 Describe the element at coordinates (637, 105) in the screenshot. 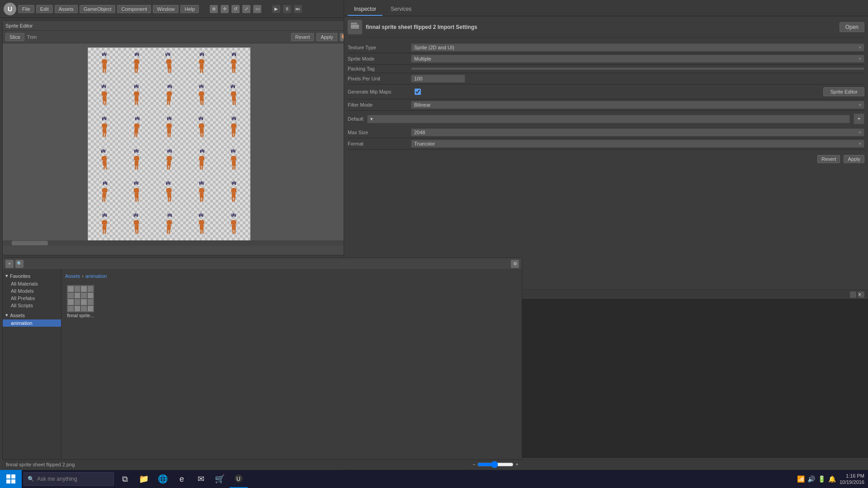

I see `filter-mode-field: Bilinear ▾` at that location.